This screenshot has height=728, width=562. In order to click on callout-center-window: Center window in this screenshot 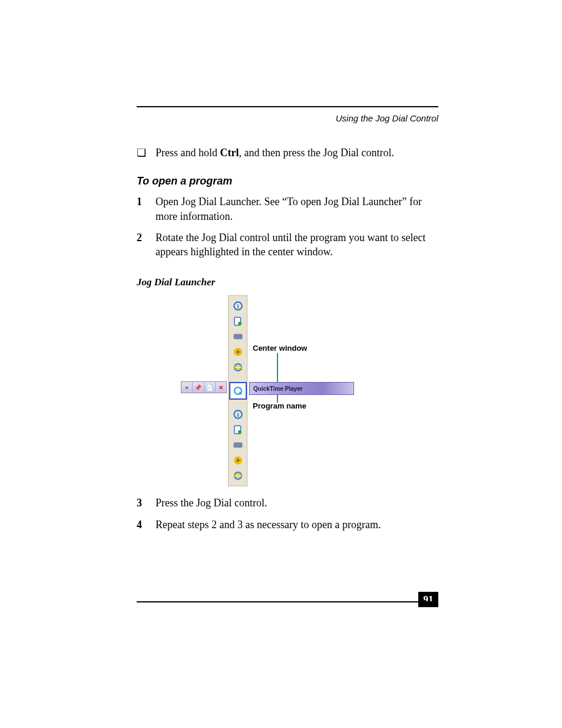, I will do `click(280, 348)`.